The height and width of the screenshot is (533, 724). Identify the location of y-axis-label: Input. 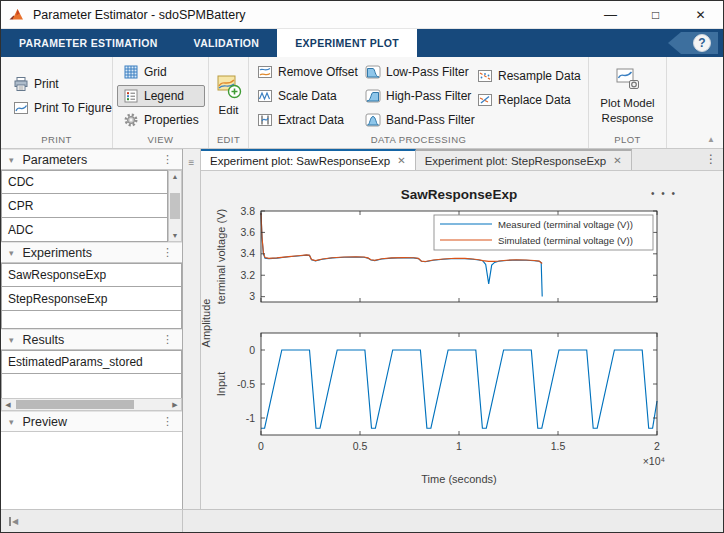
(221, 384).